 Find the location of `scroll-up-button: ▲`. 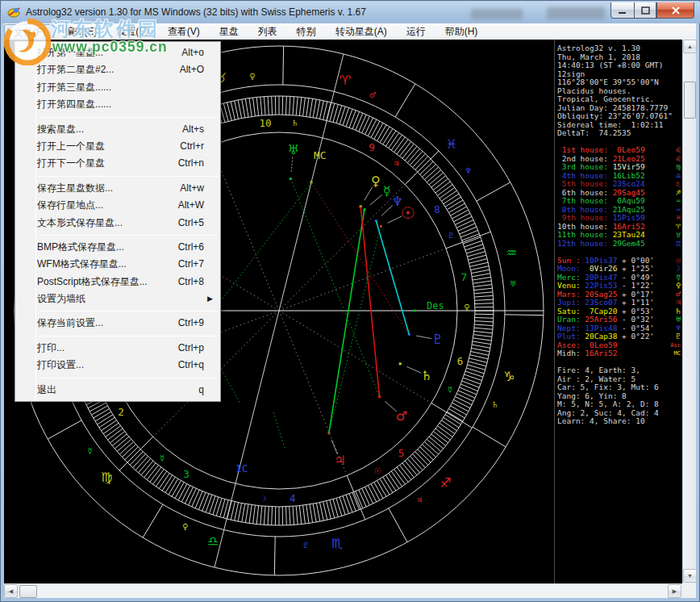

scroll-up-button: ▲ is located at coordinates (690, 47).